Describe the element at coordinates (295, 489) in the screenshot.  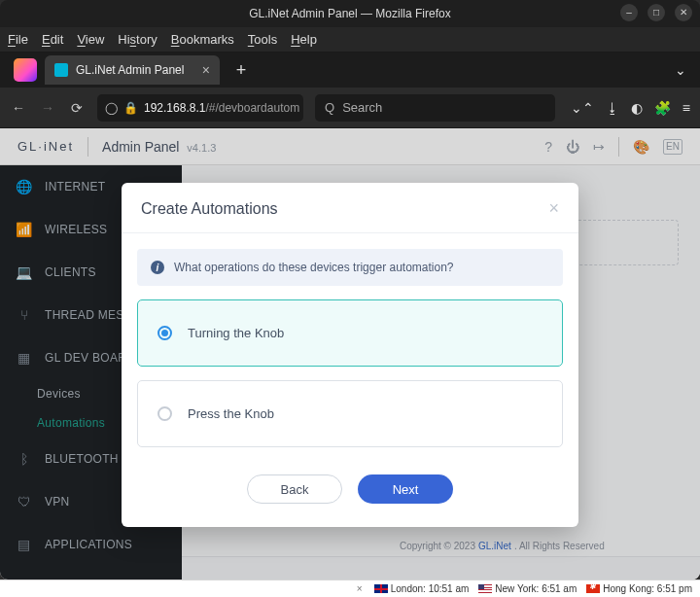
I see `back-button: Back` at that location.